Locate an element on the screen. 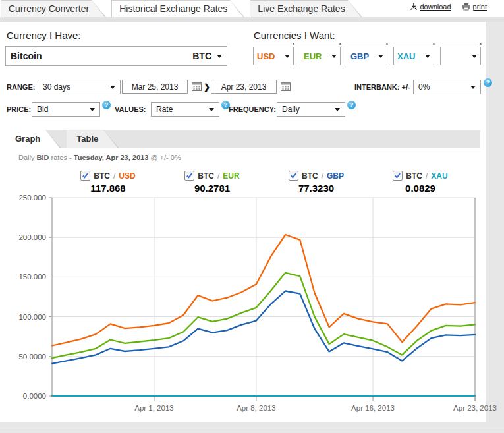  y-axis-label: 200.000 is located at coordinates (32, 237).